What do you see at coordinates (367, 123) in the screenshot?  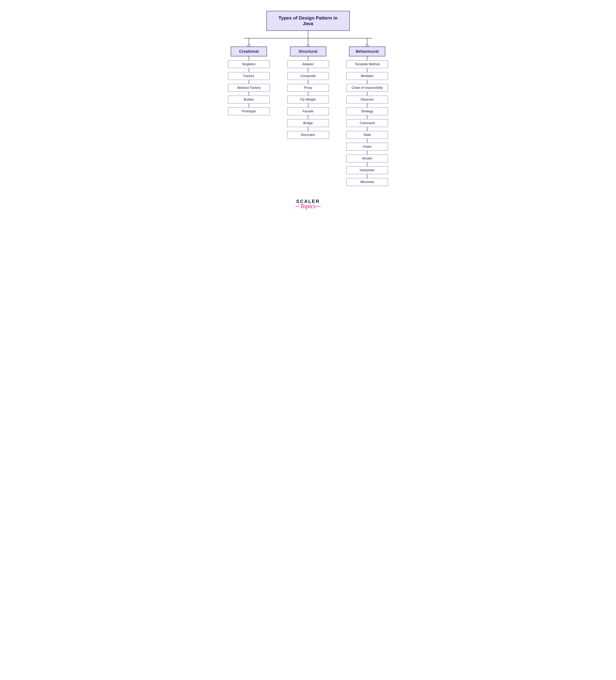 I see `pattern-item: Command` at bounding box center [367, 123].